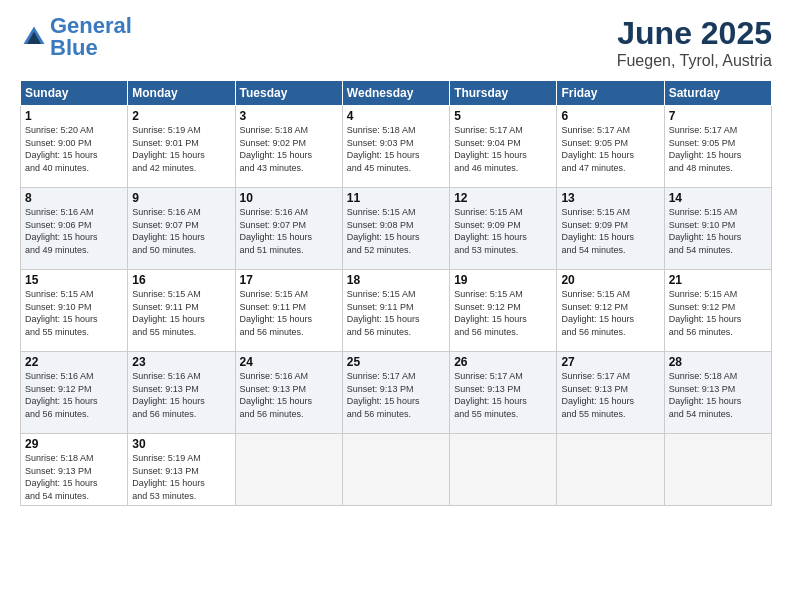  What do you see at coordinates (503, 198) in the screenshot?
I see `day-number: 12` at bounding box center [503, 198].